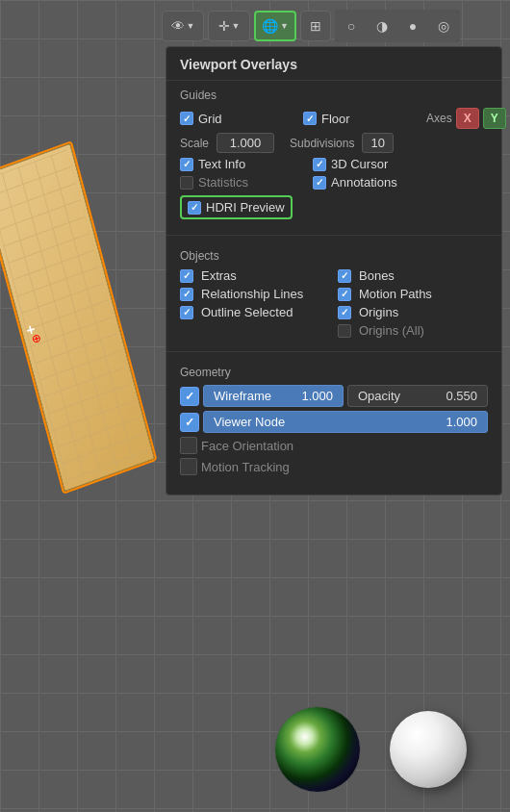  Describe the element at coordinates (413, 305) in the screenshot. I see `objects-col-right: Bones Motion Paths Origins Origins (All)` at that location.